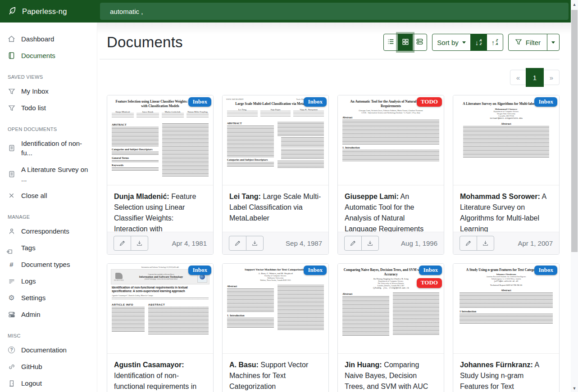 The width and height of the screenshot is (578, 392). What do you see at coordinates (420, 42) in the screenshot?
I see `detail-view-button` at bounding box center [420, 42].